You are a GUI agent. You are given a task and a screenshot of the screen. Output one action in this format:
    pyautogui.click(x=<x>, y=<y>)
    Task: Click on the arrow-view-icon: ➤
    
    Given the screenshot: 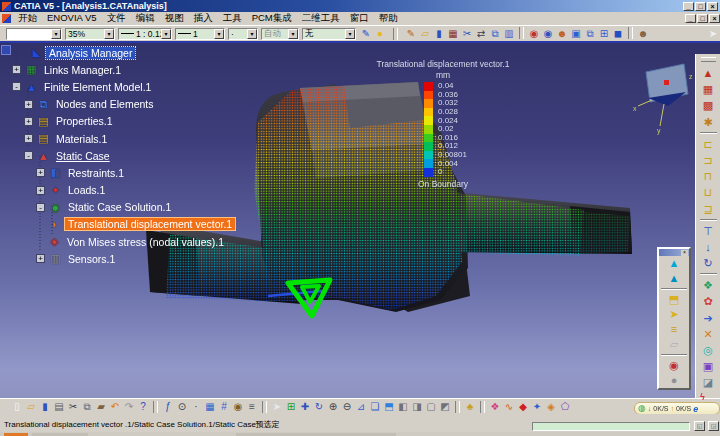 What is the action you would take?
    pyautogui.click(x=674, y=314)
    